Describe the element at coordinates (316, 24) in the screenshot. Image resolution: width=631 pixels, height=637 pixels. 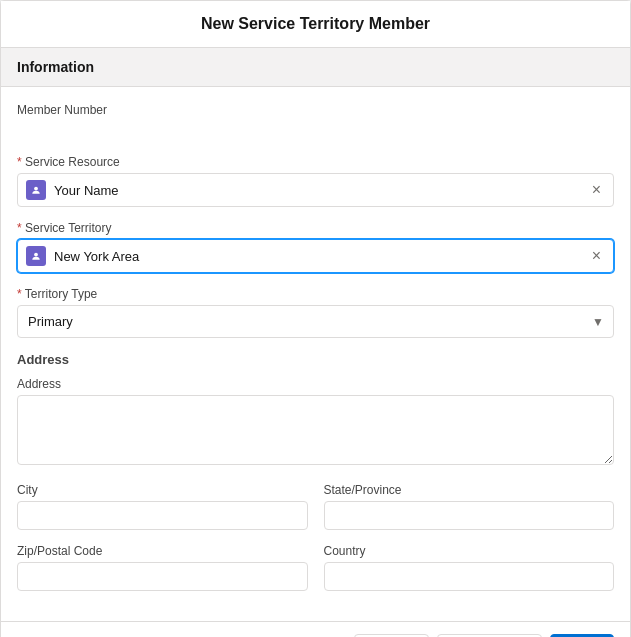
I see `modal-title: New Service Territory Member` at that location.